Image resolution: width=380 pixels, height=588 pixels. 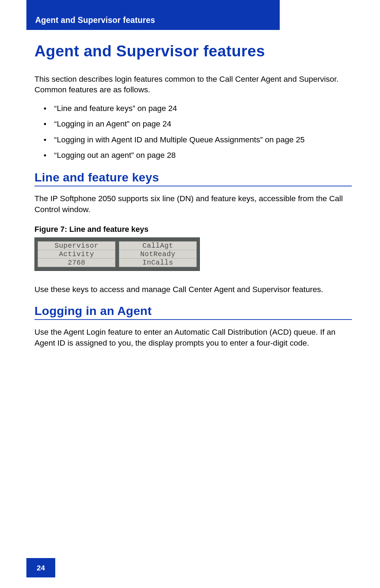 I want to click on line-feature-keypad: Supervisor Activity 2768 CallAgt NotRead…, so click(x=117, y=254).